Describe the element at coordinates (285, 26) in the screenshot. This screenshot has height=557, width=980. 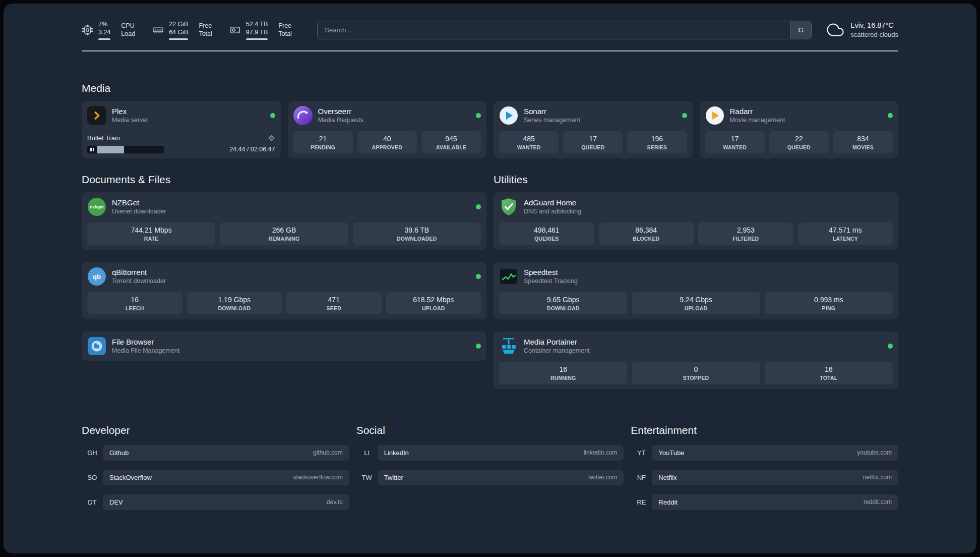
I see `disk-free-label: Free` at that location.